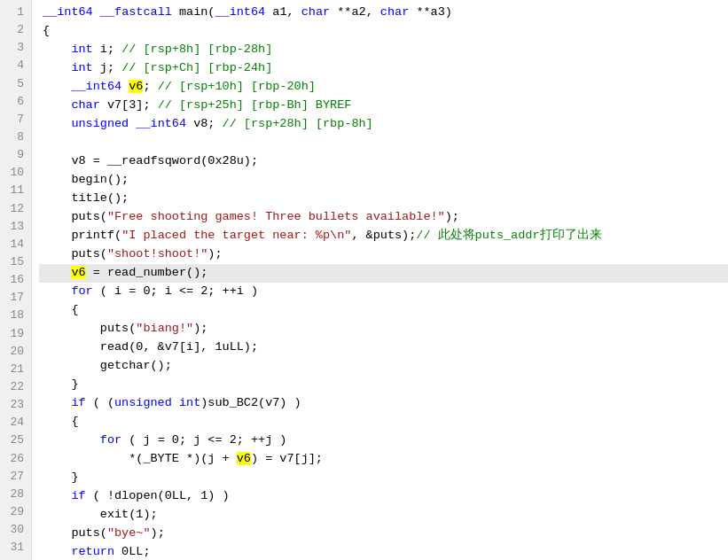 This screenshot has width=728, height=560. What do you see at coordinates (158, 50) in the screenshot?
I see `code-text: int i; // [rsp+8h] [rbp-28h]` at bounding box center [158, 50].